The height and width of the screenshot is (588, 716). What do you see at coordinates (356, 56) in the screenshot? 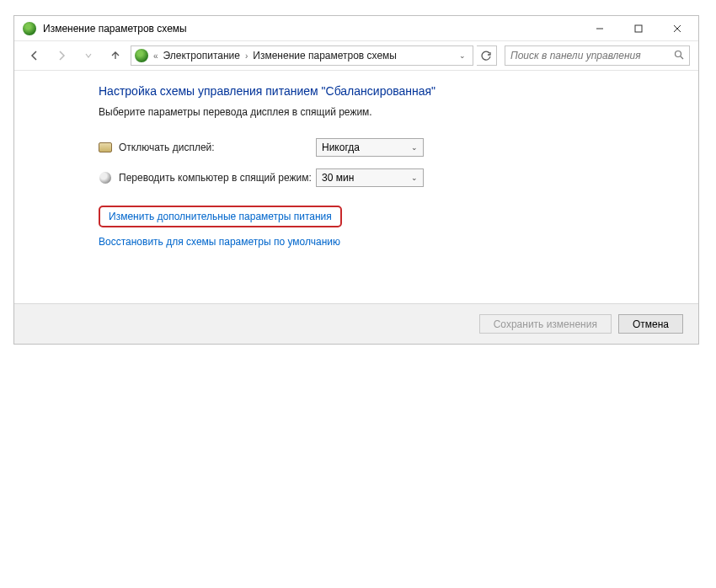
I see `nav-toolbar: « Электропитание › Изменение параметров …` at bounding box center [356, 56].